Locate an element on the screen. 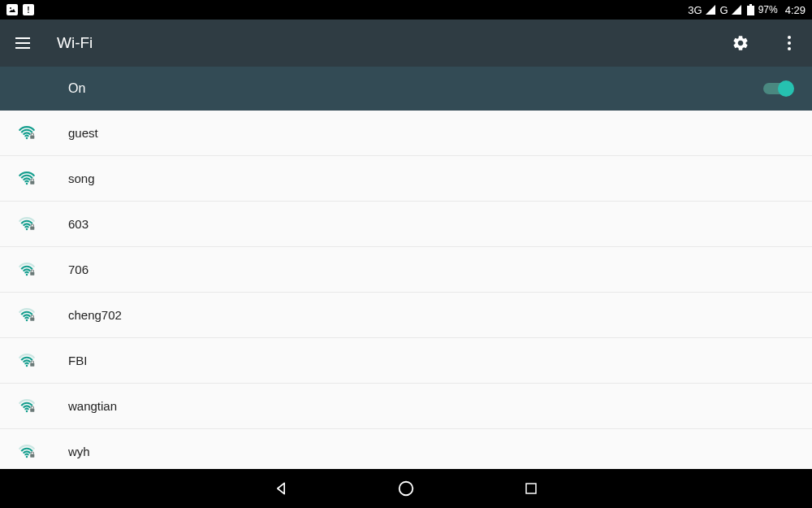 This screenshot has width=812, height=508. network-ssid: song is located at coordinates (75, 179).